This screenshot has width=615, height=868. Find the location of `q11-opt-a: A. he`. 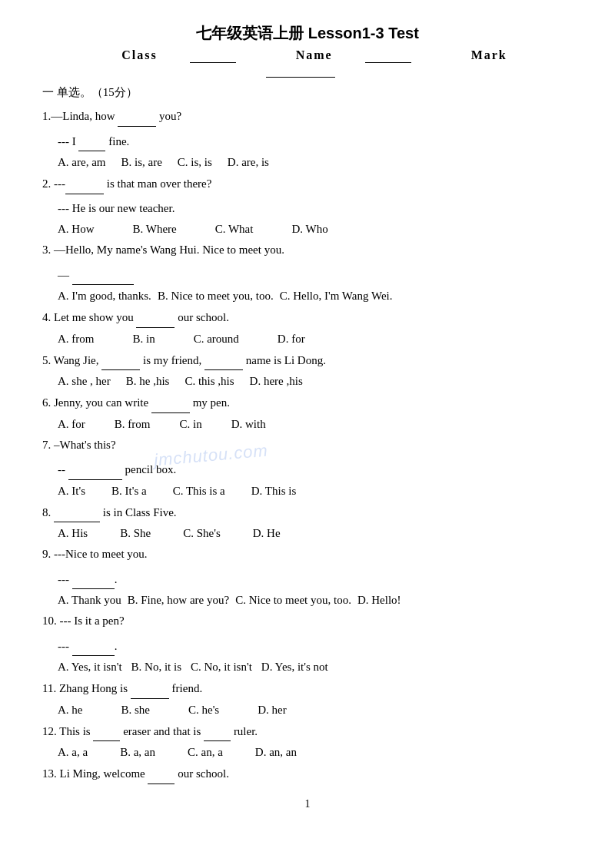

q11-opt-a: A. he is located at coordinates (71, 710).